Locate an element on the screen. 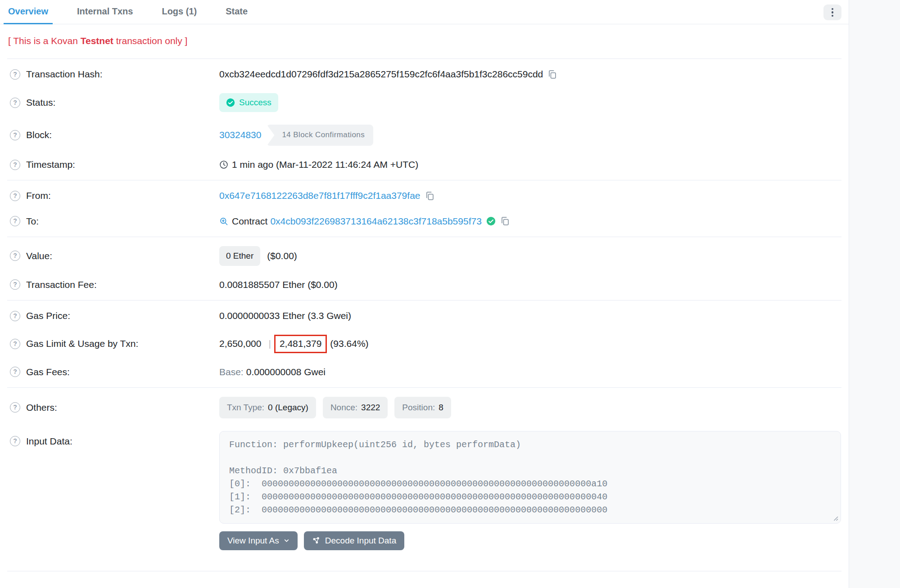 The image size is (900, 588). tab-state: State is located at coordinates (237, 12).